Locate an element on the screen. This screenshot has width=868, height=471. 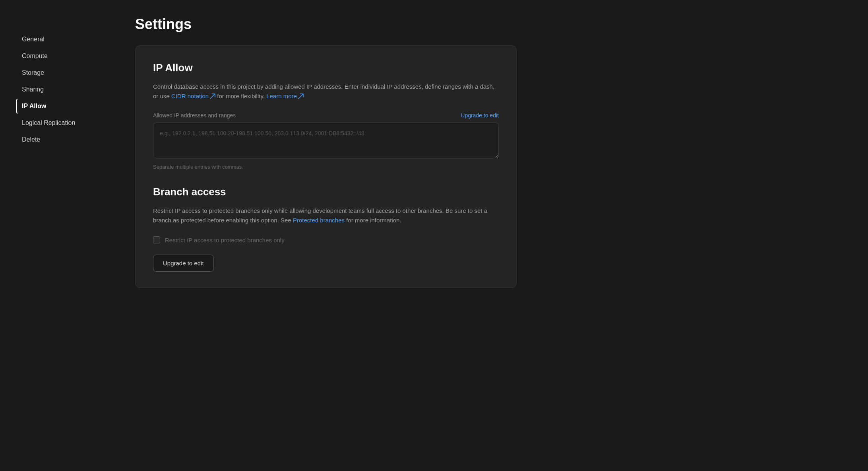
upgrade-to-edit-button: Upgrade to edit is located at coordinates (184, 263).